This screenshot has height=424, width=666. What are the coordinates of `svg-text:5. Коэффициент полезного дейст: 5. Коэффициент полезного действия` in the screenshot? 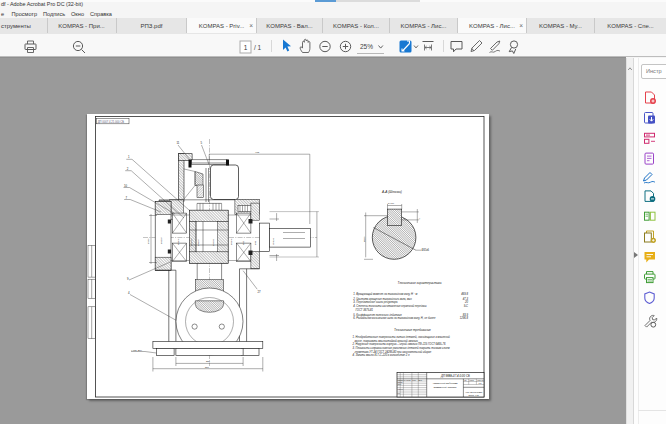 It's located at (378, 315).